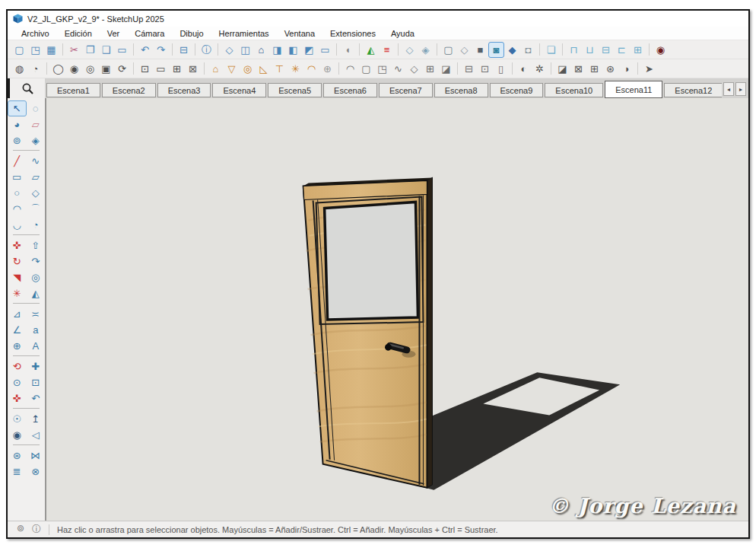 Image resolution: width=756 pixels, height=548 pixels. What do you see at coordinates (145, 50) in the screenshot?
I see `undo-icon: ↶` at bounding box center [145, 50].